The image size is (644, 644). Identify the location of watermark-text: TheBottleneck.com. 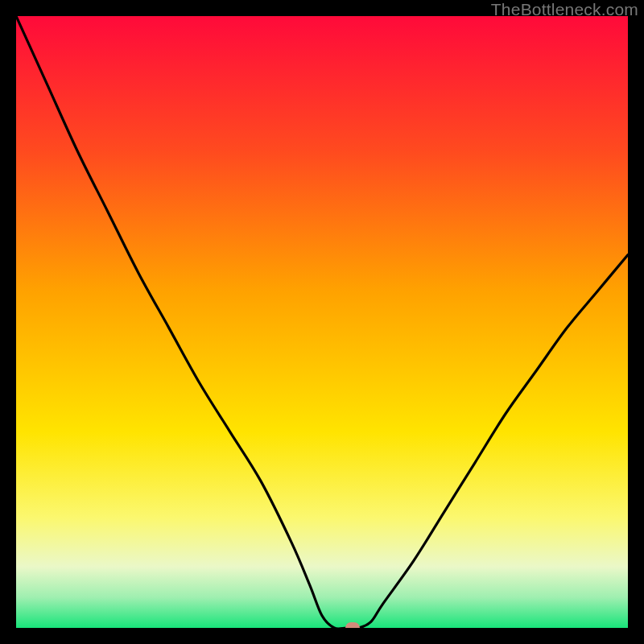
(565, 10).